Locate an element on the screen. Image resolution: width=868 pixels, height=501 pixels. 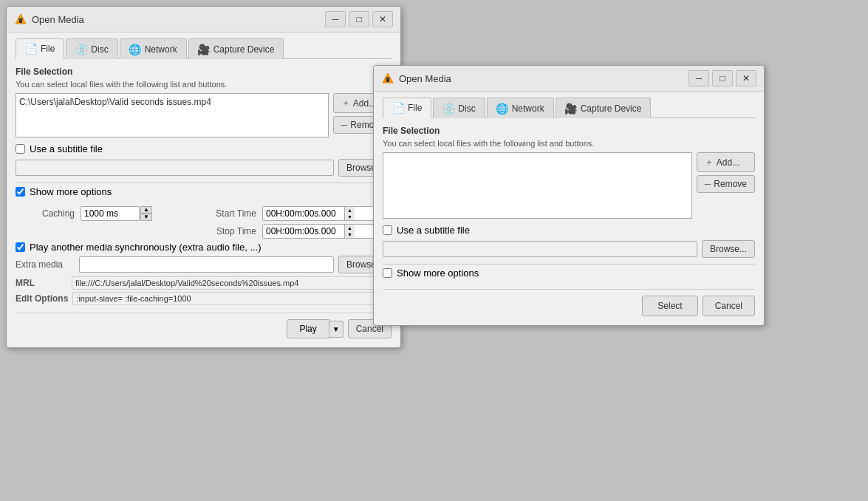
start-time-field-1: ▲ ▼ is located at coordinates (321, 214).